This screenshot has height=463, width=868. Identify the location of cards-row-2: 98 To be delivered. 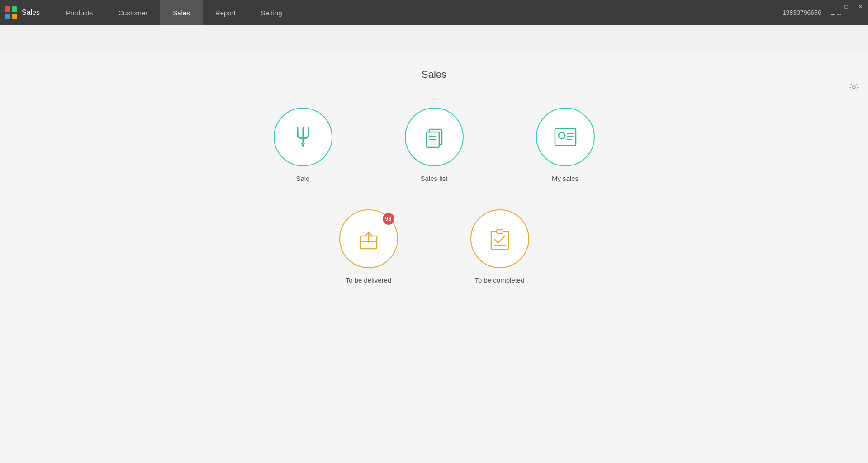
(434, 247).